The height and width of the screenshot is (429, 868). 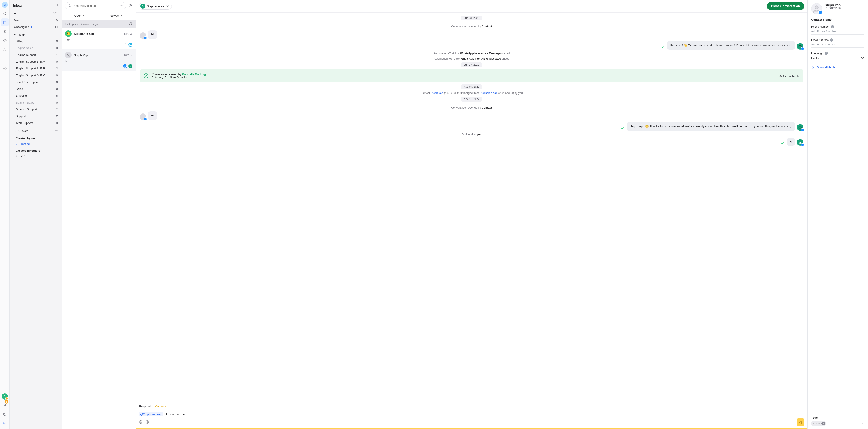 What do you see at coordinates (472, 76) in the screenshot?
I see `conversation-closed-box: Conversation closed by Gabriella Gadung …` at bounding box center [472, 76].